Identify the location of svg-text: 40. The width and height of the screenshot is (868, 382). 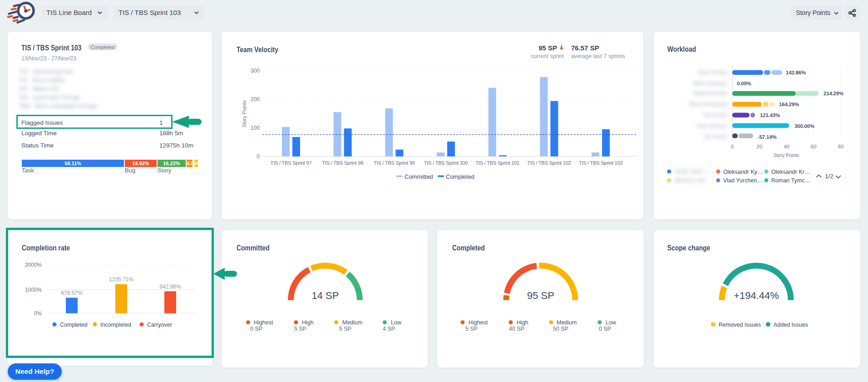
(787, 147).